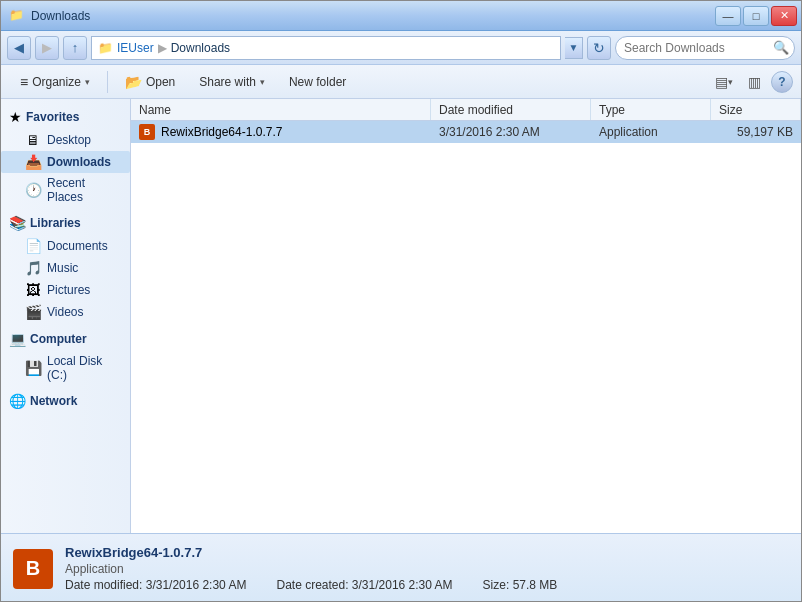 Image resolution: width=802 pixels, height=602 pixels. Describe the element at coordinates (84, 190) in the screenshot. I see `sidebar-item-recent-places-label: Recent Places` at that location.